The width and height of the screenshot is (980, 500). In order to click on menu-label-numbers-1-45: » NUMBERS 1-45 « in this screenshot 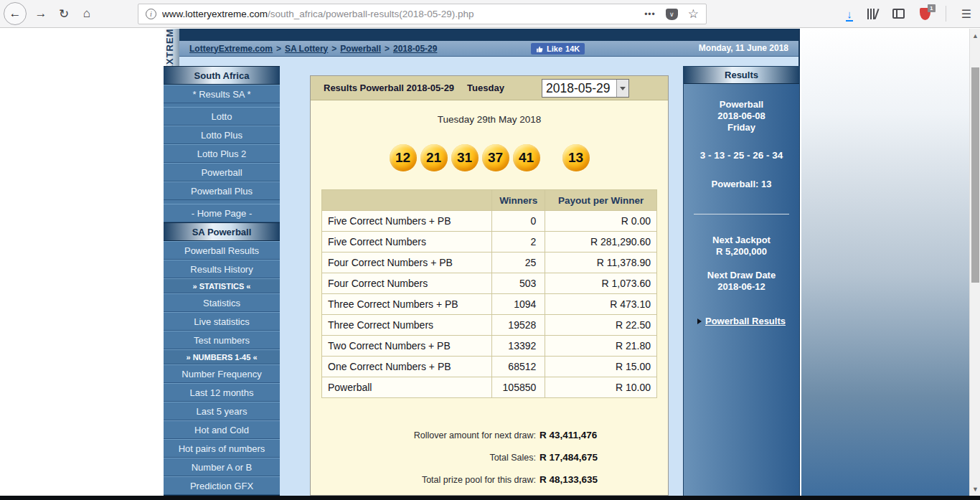, I will do `click(222, 357)`.